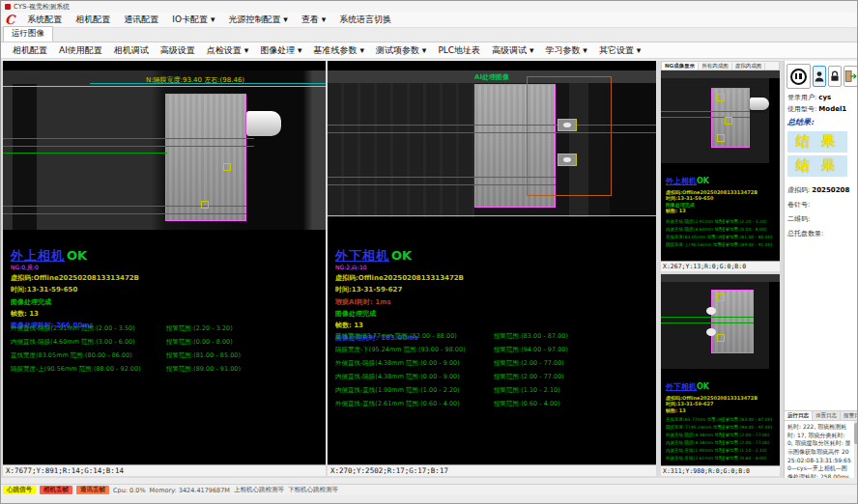 This screenshot has height=504, width=858. I want to click on thumbnail-view-upper: 外上相机OK 虚拟码:Offline2025020813313472B 时间:1…, so click(721, 171).